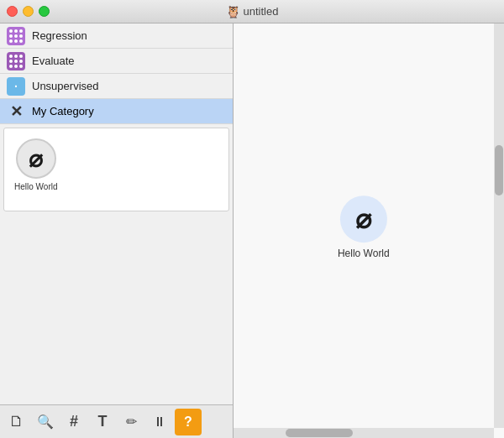  I want to click on maximize-button, so click(44, 12).